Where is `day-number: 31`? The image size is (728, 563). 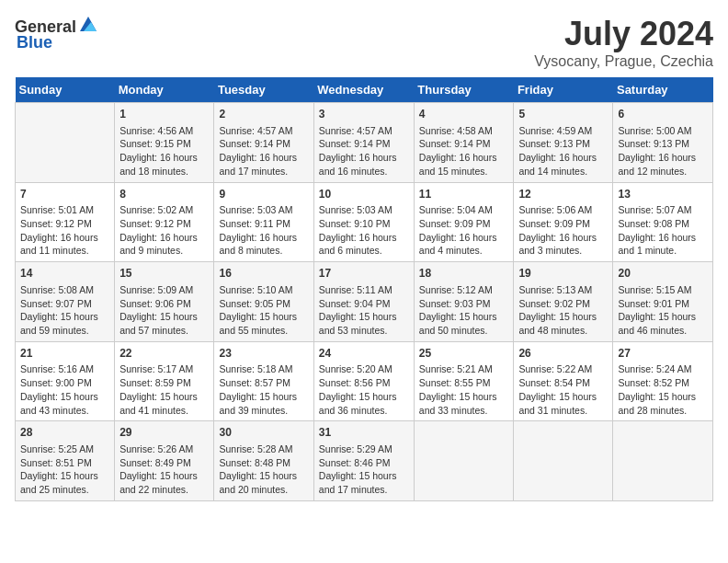 day-number: 31 is located at coordinates (364, 432).